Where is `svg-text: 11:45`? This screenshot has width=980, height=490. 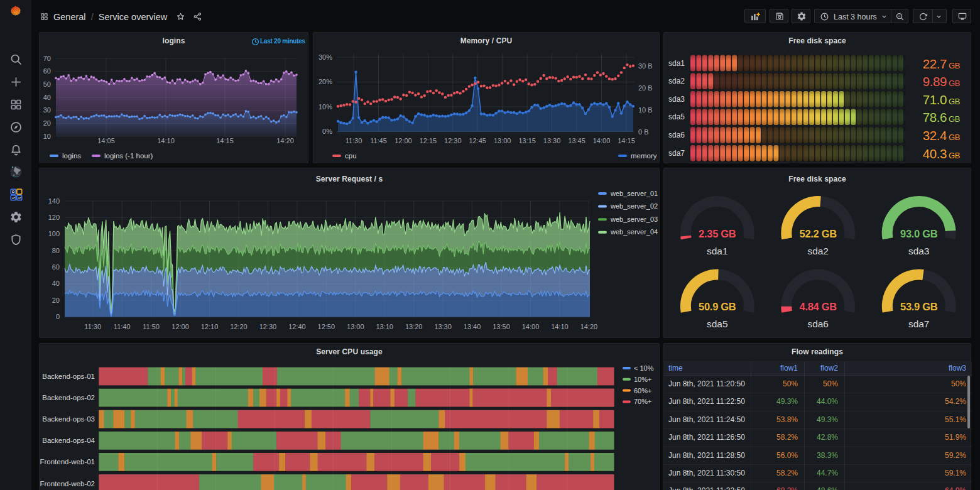
svg-text: 11:45 is located at coordinates (378, 141).